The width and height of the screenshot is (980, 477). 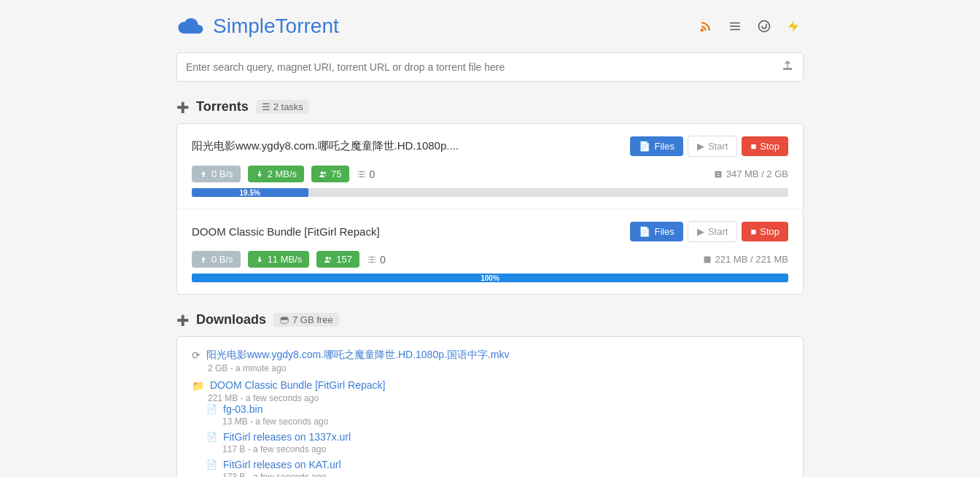 What do you see at coordinates (764, 26) in the screenshot?
I see `uget-icon` at bounding box center [764, 26].